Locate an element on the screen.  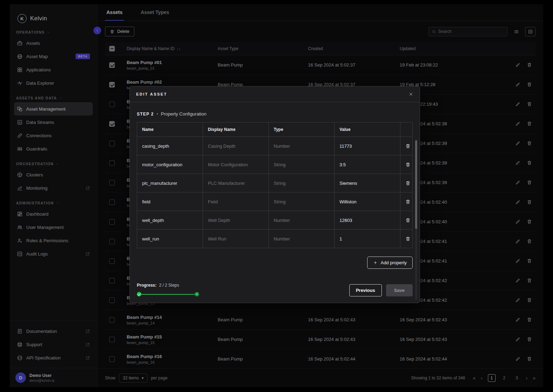
property-value-field: 3:5 is located at coordinates (368, 164).